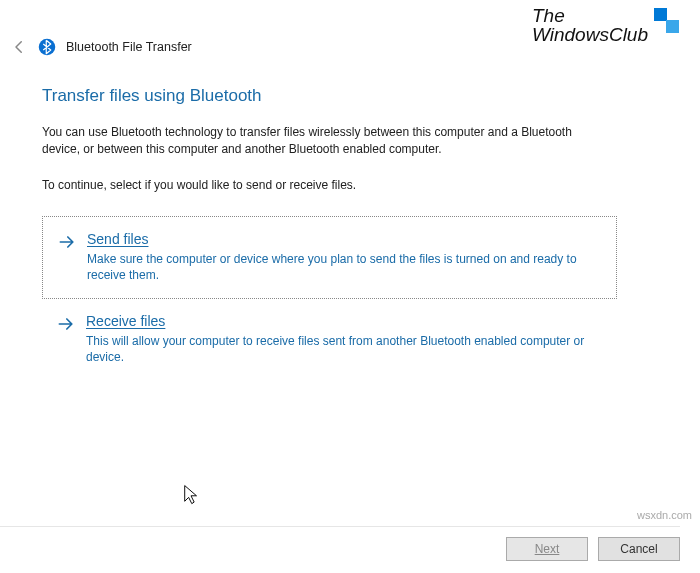 This screenshot has height=573, width=700. I want to click on watermark-squares-icon, so click(667, 21).